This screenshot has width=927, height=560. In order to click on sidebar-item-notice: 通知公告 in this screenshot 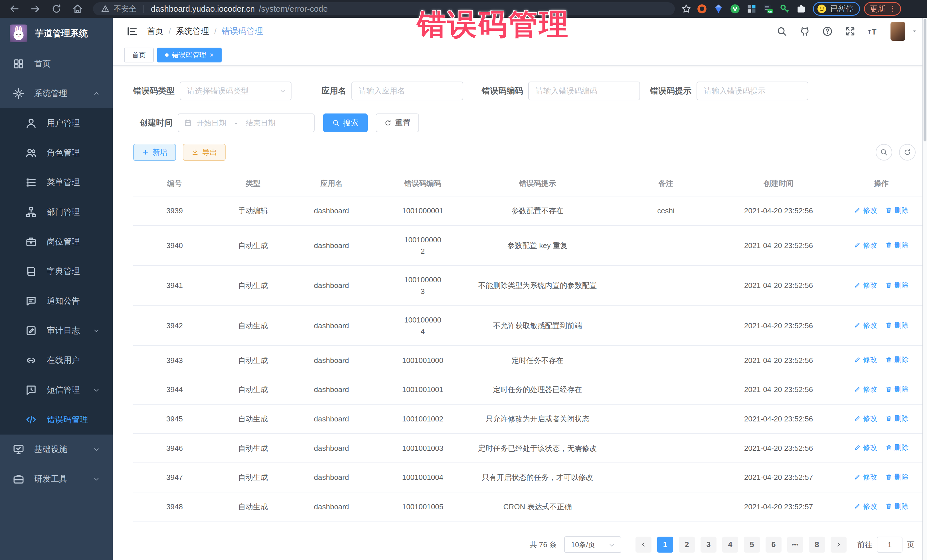, I will do `click(56, 301)`.